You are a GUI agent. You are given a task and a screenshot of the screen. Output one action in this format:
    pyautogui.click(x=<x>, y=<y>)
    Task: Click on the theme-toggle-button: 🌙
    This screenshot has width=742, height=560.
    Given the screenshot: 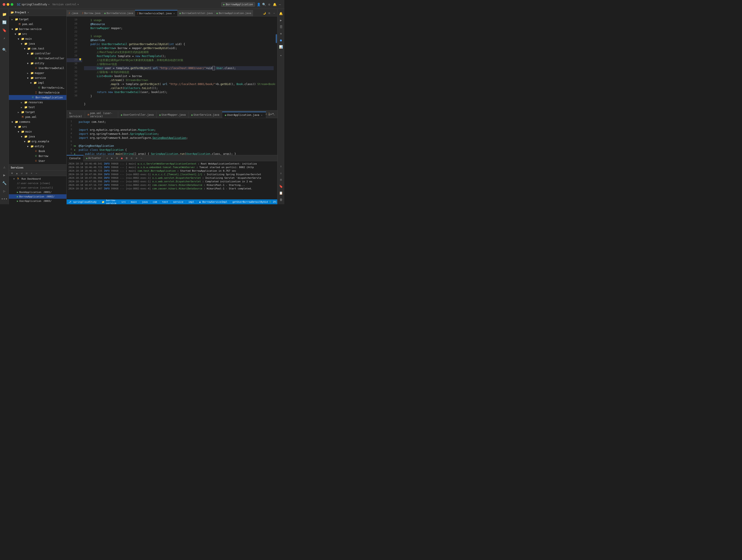 What is the action you would take?
    pyautogui.click(x=264, y=13)
    